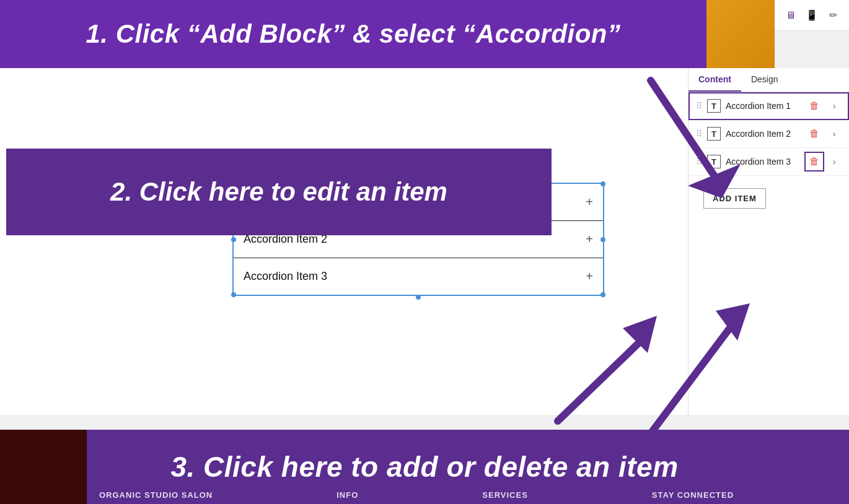  What do you see at coordinates (699, 134) in the screenshot?
I see `drag-handle-2: ⠿` at bounding box center [699, 134].